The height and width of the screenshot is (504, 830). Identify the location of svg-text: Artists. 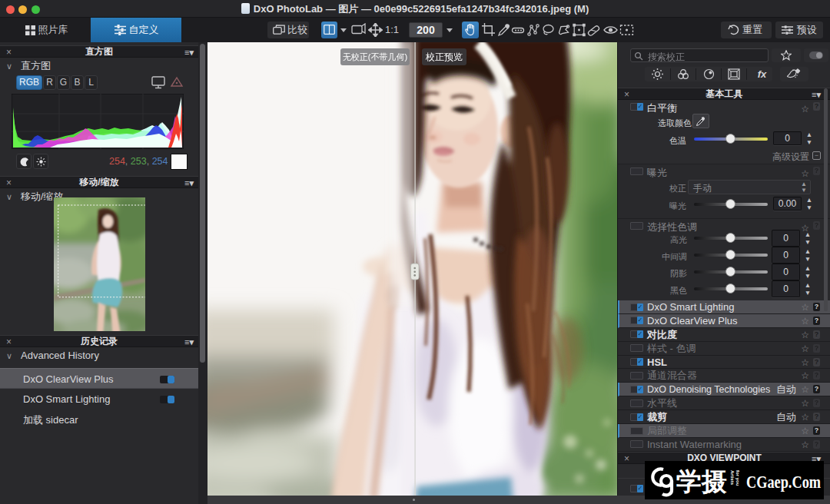
(732, 478).